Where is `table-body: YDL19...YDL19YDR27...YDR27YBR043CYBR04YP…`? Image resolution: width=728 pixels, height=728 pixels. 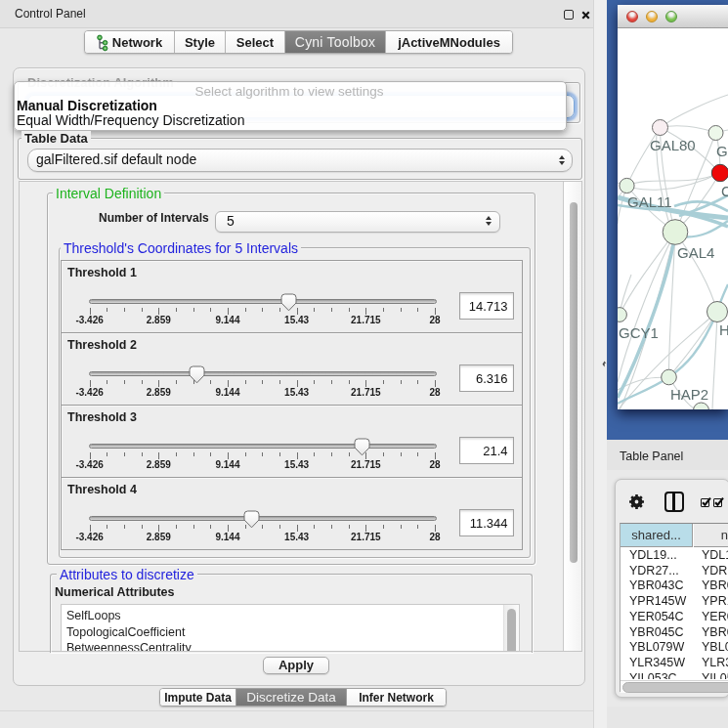 table-body: YDL19...YDL19YDR27...YDR27YBR043CYBR04YP… is located at coordinates (674, 614).